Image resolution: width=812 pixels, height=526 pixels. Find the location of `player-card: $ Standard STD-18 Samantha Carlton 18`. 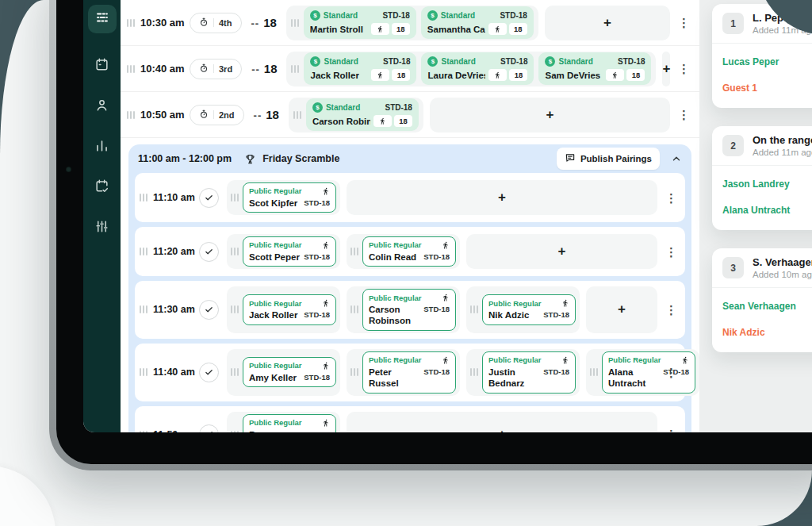

player-card: $ Standard STD-18 Samantha Carlton 18 is located at coordinates (477, 22).